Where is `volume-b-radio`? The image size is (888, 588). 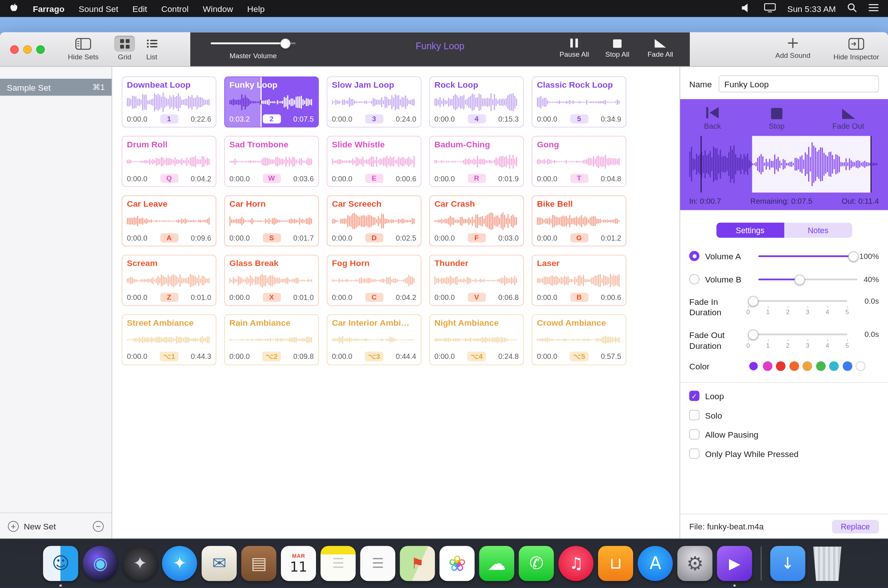 volume-b-radio is located at coordinates (694, 279).